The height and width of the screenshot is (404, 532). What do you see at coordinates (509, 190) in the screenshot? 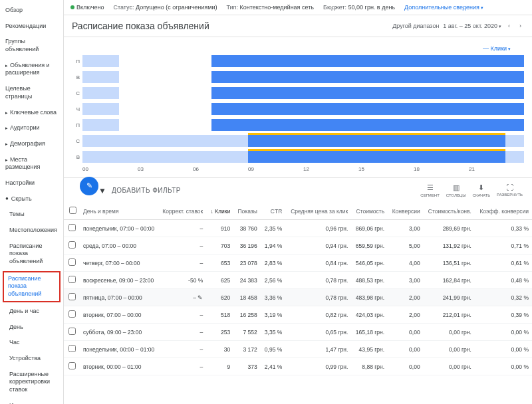
I see `tool-развернуть: ⛶РАЗВЕРНУТЬ` at bounding box center [509, 190].